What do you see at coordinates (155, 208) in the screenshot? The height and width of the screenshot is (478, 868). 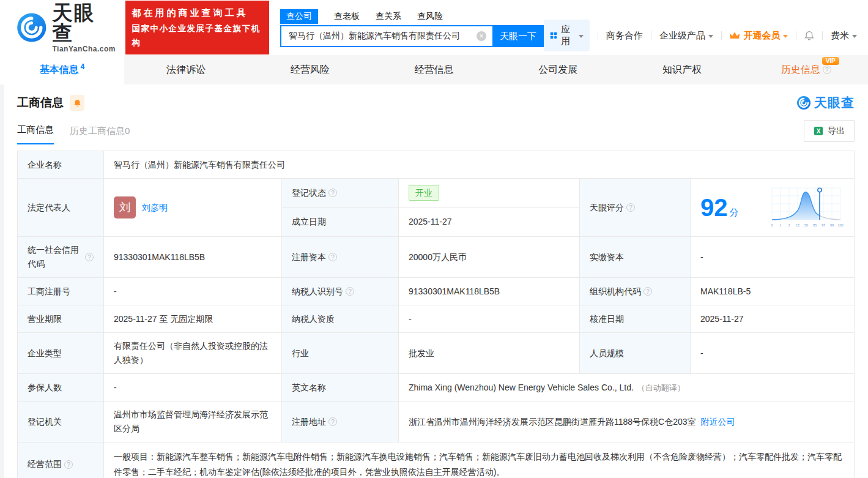 I see `legal-rep-link: 刘彦明` at bounding box center [155, 208].